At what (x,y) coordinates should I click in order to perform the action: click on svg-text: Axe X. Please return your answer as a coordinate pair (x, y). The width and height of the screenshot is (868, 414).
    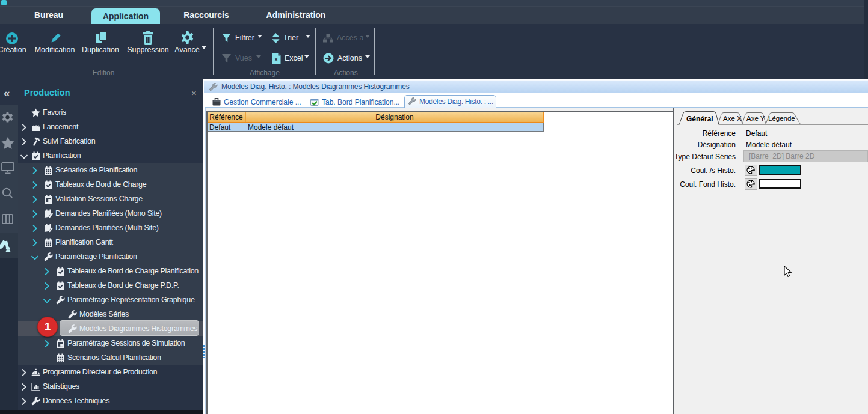
    Looking at the image, I should click on (733, 118).